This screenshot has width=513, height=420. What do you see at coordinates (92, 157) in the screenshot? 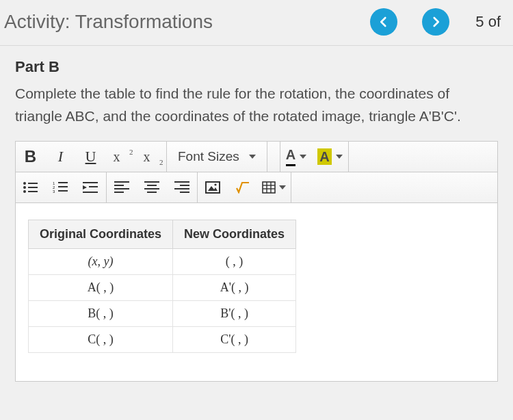
I see `text-style-group: B I U x2 x2` at bounding box center [92, 157].